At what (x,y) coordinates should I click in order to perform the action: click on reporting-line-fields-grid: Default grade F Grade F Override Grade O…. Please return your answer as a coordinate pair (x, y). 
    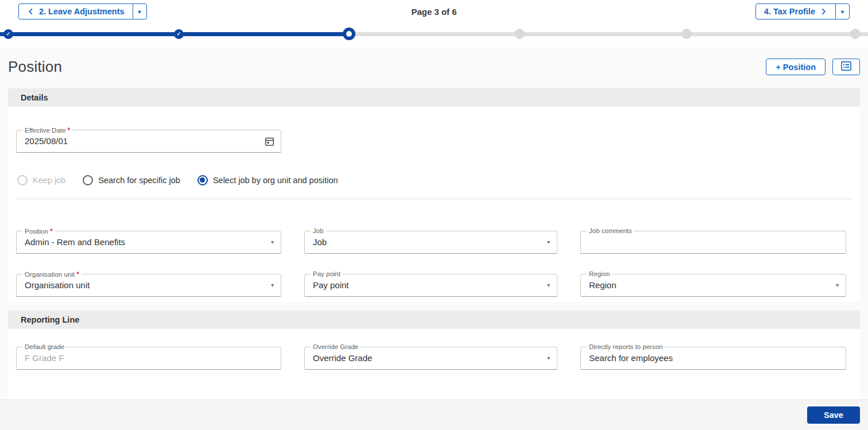
    Looking at the image, I should click on (434, 358).